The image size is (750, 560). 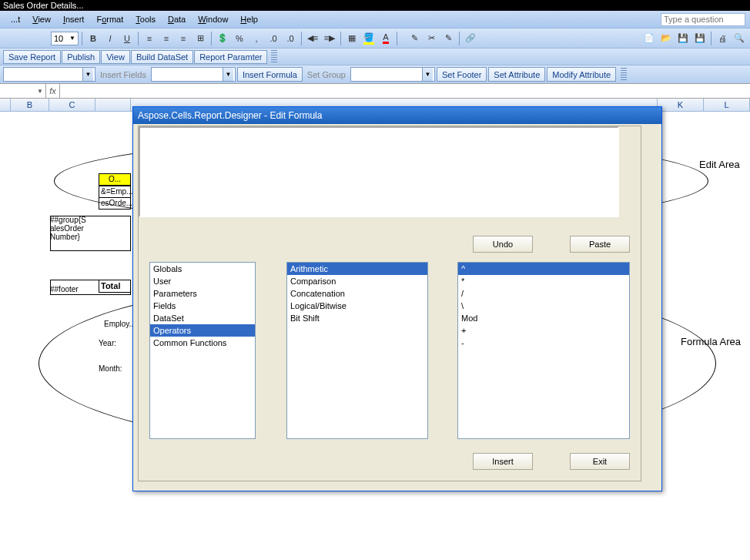 What do you see at coordinates (503, 461) in the screenshot?
I see `insert-button: Insert` at bounding box center [503, 461].